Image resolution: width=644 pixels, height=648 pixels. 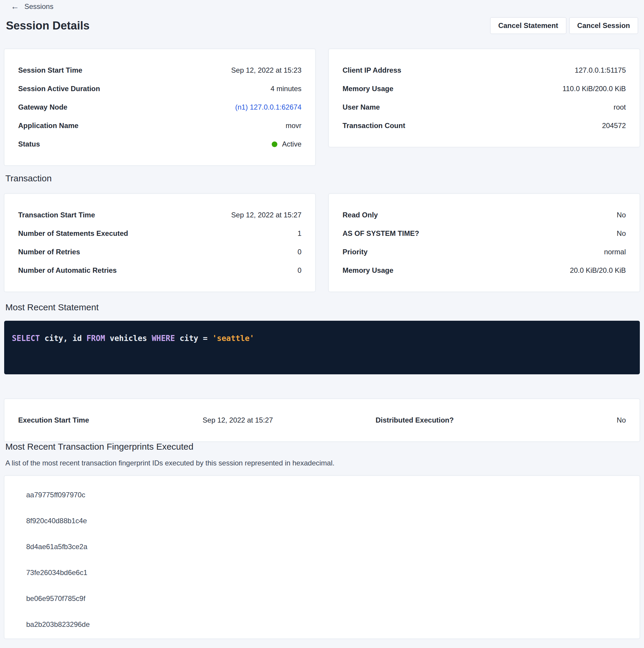 I want to click on statement-section-title: Most Recent Statement, so click(x=323, y=307).